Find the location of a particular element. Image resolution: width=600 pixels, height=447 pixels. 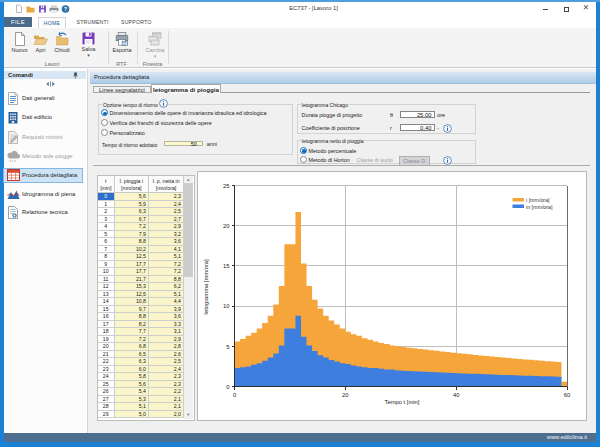

svg-text: in [mm/ora] is located at coordinates (540, 206).